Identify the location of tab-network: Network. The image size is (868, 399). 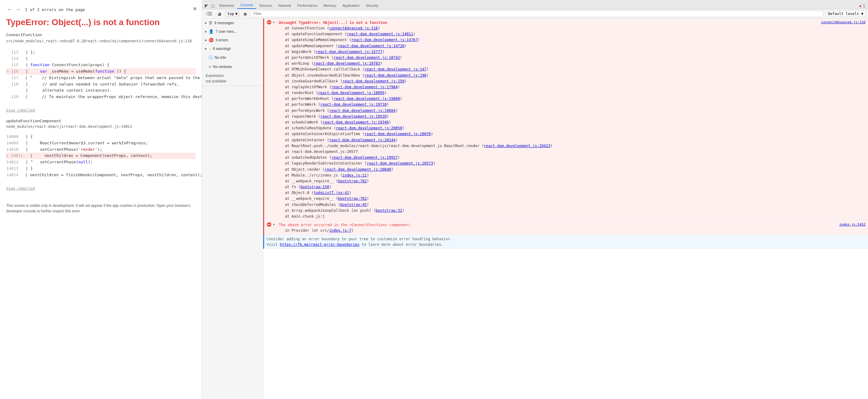
(285, 5).